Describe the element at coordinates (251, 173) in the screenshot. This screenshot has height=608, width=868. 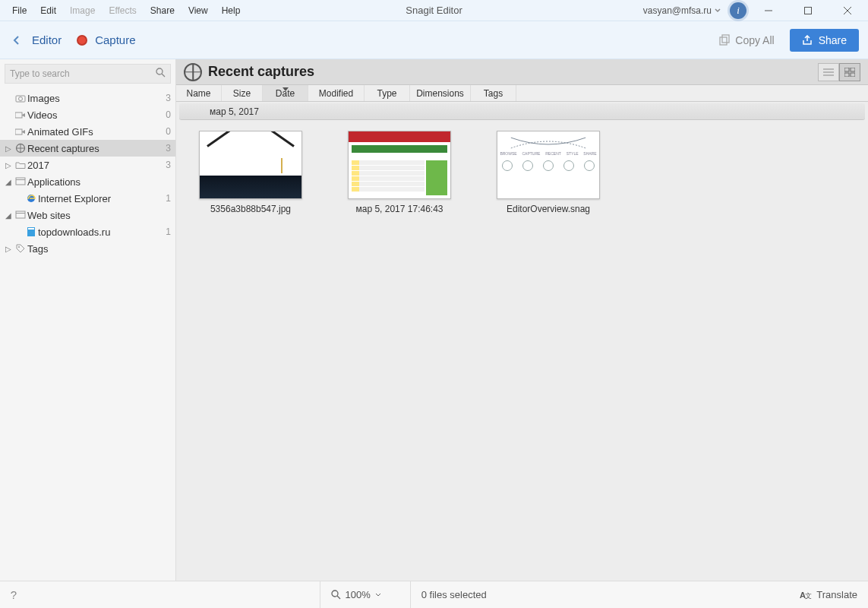
I see `thumbnail: 5356a3b88b547.jpg` at that location.